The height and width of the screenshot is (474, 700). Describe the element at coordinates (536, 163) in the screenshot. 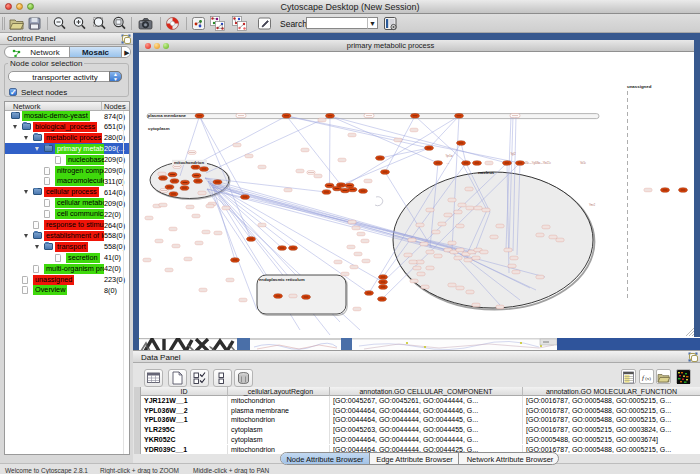

I see `svg-text: Ydr05c—Ygl08w—Ybr21c` at that location.